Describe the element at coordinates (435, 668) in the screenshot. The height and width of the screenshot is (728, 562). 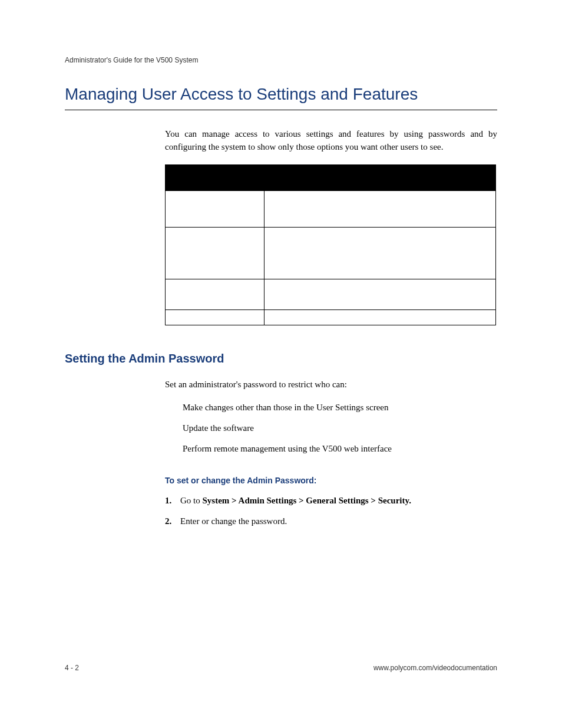
I see `footer-url: www.polycom.com/videodocumentation` at that location.